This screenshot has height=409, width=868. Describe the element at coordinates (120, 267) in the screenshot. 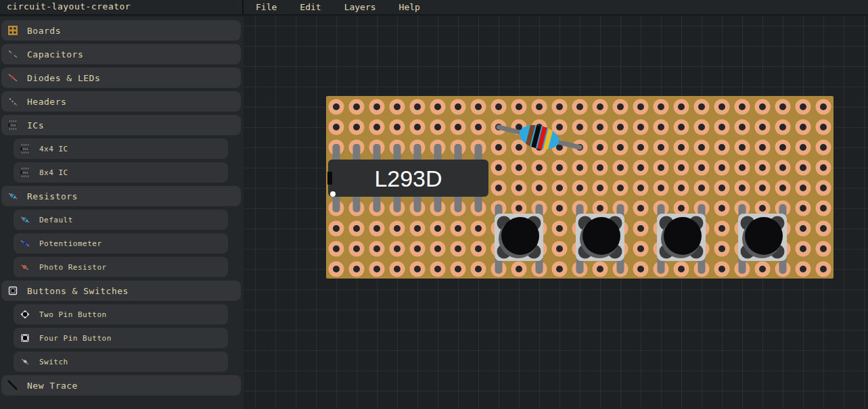

I see `sidebar-item-photo-resistor: Photo Resistor` at that location.